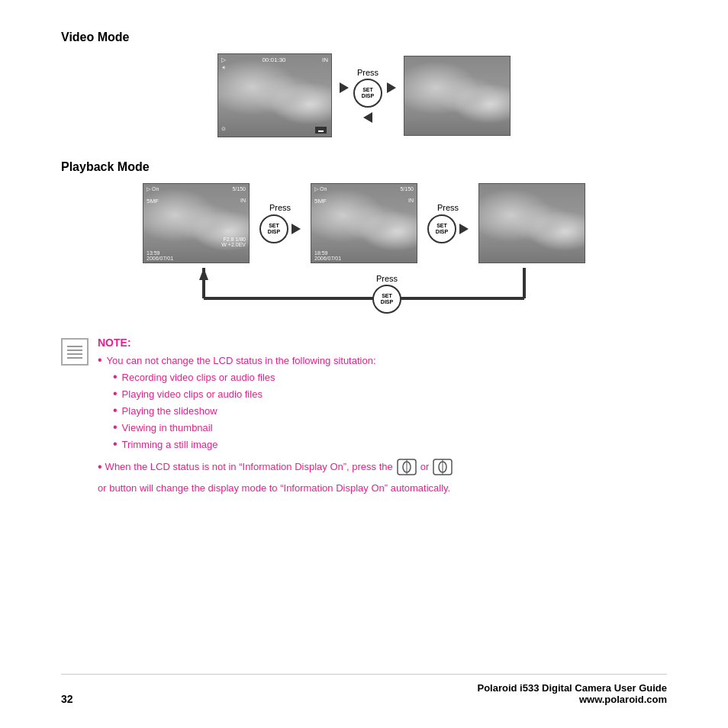 Image resolution: width=728 pixels, height=728 pixels. What do you see at coordinates (321, 130) in the screenshot?
I see `video-screen-bar: ▬` at bounding box center [321, 130].